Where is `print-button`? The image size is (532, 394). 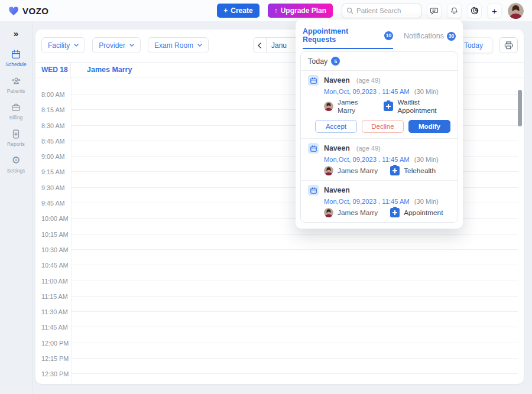 print-button is located at coordinates (508, 45).